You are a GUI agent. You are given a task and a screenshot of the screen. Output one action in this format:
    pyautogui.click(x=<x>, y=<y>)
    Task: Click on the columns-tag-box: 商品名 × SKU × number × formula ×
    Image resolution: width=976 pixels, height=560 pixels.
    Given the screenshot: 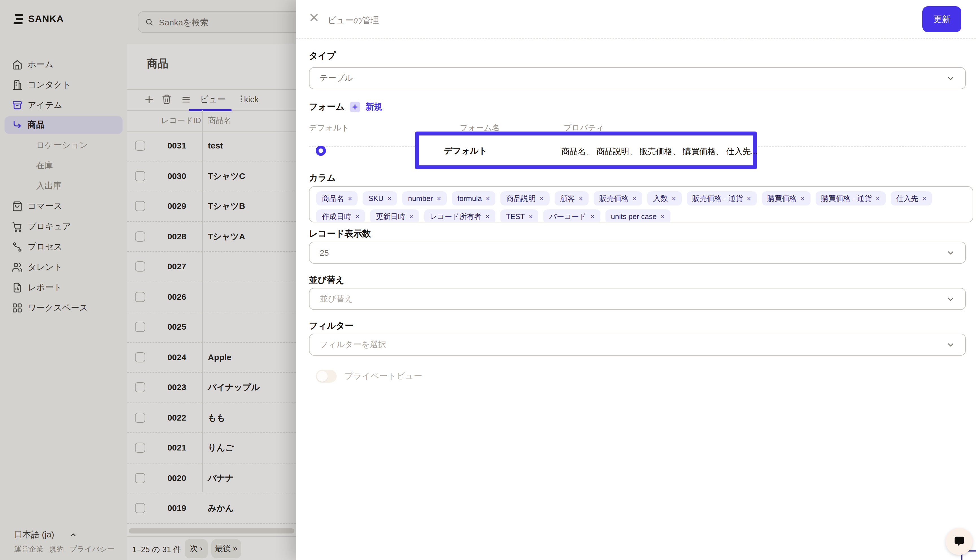 What is the action you would take?
    pyautogui.click(x=641, y=204)
    